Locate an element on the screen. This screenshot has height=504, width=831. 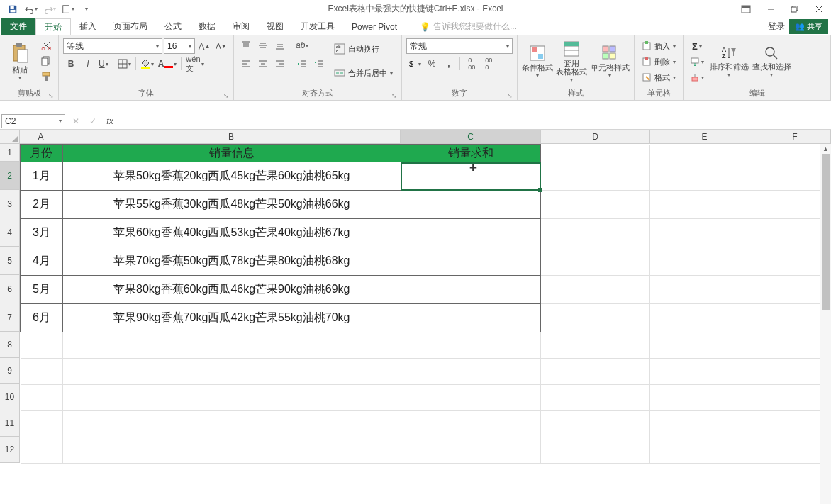
cell-D9 is located at coordinates (596, 371).